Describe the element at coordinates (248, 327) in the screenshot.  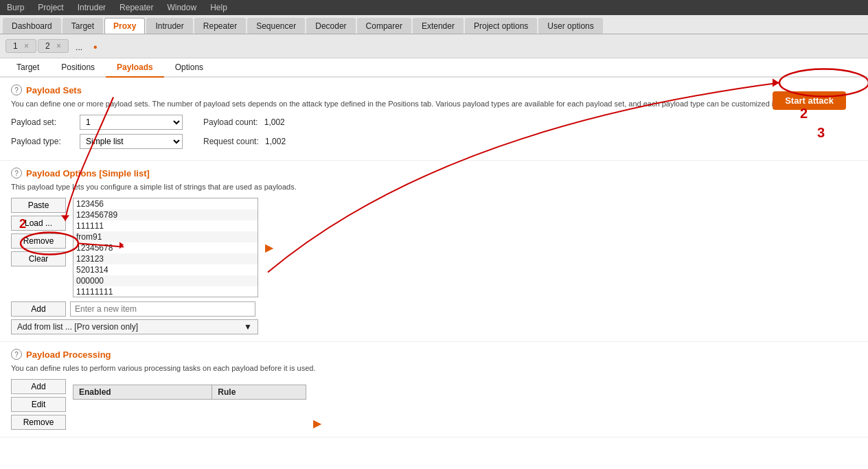
I see `add-from-list-chevron-icon: ▼` at that location.